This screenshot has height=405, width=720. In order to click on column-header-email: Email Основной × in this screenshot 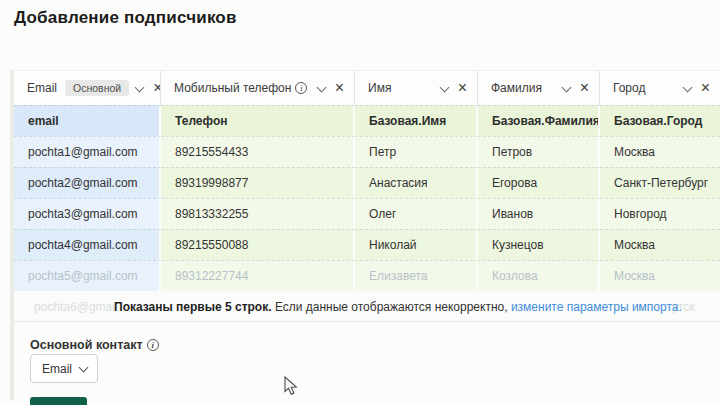, I will do `click(88, 88)`.